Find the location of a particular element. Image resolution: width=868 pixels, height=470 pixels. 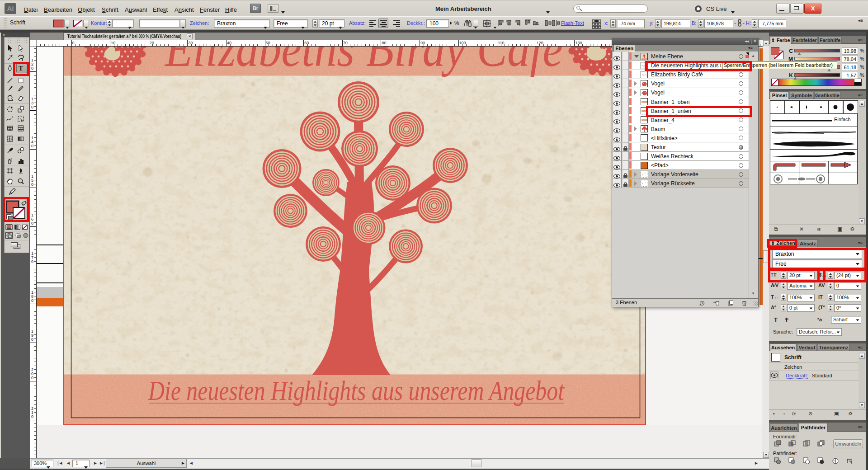

svg-text: Elizabeths Birdy Cafe is located at coordinates (363, 62).